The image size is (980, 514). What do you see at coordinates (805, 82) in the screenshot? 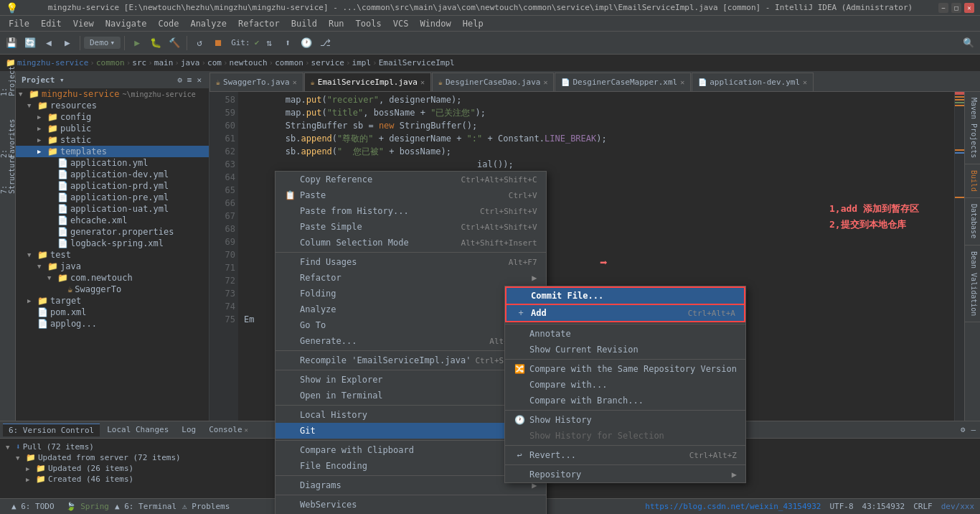
I see `tab-close-dev: ✕` at bounding box center [805, 82].